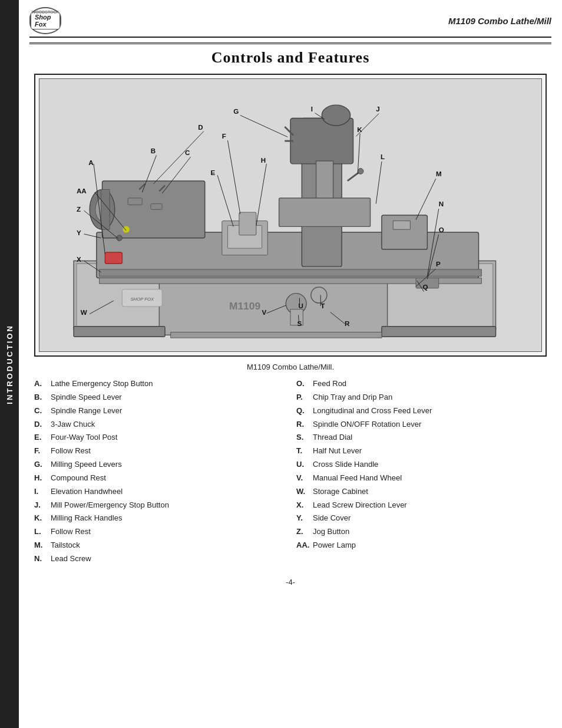 Image resolution: width=562 pixels, height=728 pixels. I want to click on svg-text: E, so click(213, 172).